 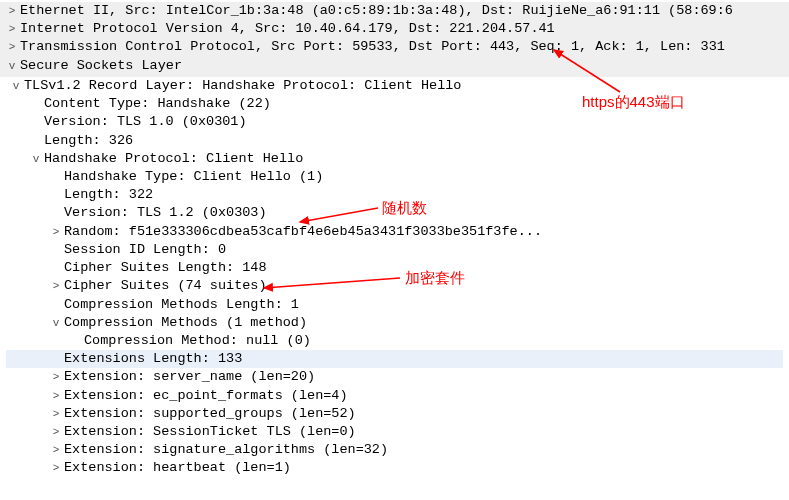 I want to click on tree-row-text: Extension: signature_algorithms (len=32), so click(x=226, y=450).